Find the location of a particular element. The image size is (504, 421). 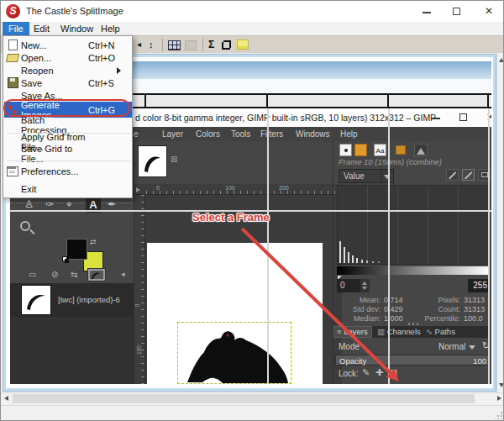

histogram-dialog-icon is located at coordinates (421, 150).